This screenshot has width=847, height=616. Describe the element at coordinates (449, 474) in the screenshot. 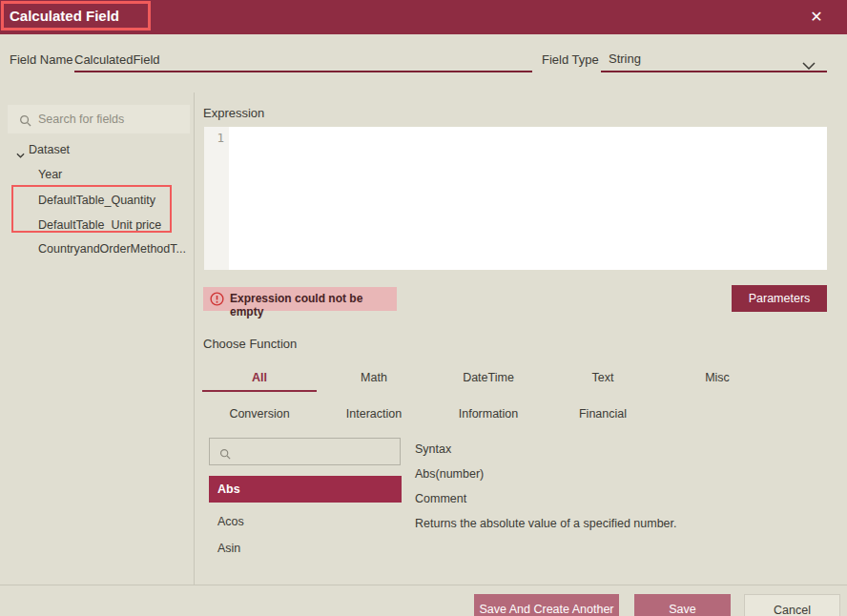

I see `syntax-value: Abs(number)` at that location.